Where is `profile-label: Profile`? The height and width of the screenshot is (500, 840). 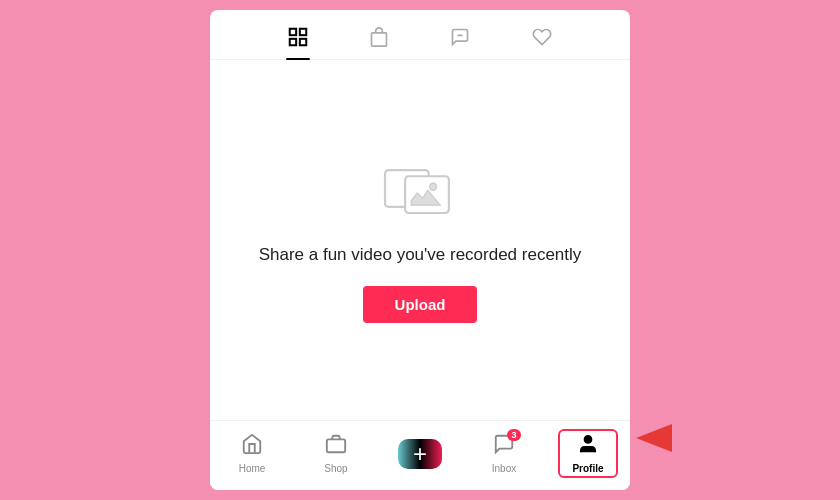
profile-label: Profile is located at coordinates (588, 468).